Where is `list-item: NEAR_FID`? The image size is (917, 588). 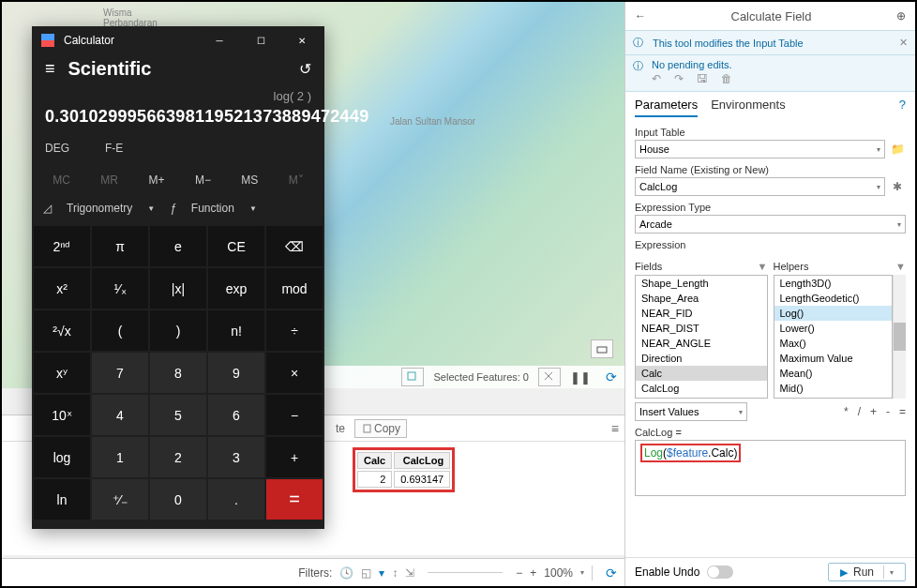
list-item: NEAR_FID is located at coordinates (701, 313).